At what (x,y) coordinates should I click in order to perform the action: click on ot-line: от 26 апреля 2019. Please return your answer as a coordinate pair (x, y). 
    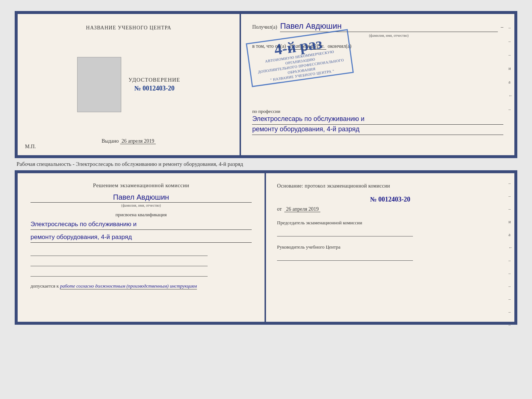
    Looking at the image, I should click on (390, 209).